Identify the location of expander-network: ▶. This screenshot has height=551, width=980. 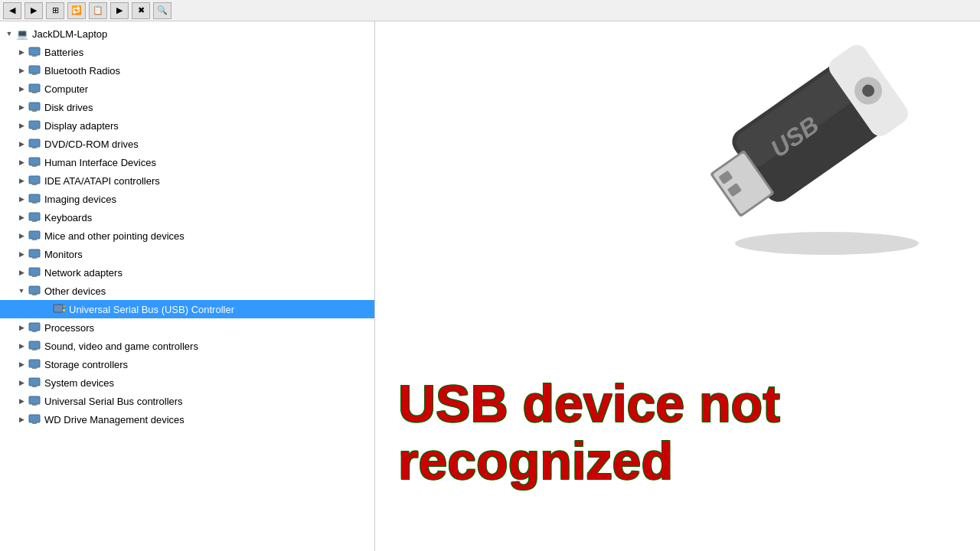
(21, 272).